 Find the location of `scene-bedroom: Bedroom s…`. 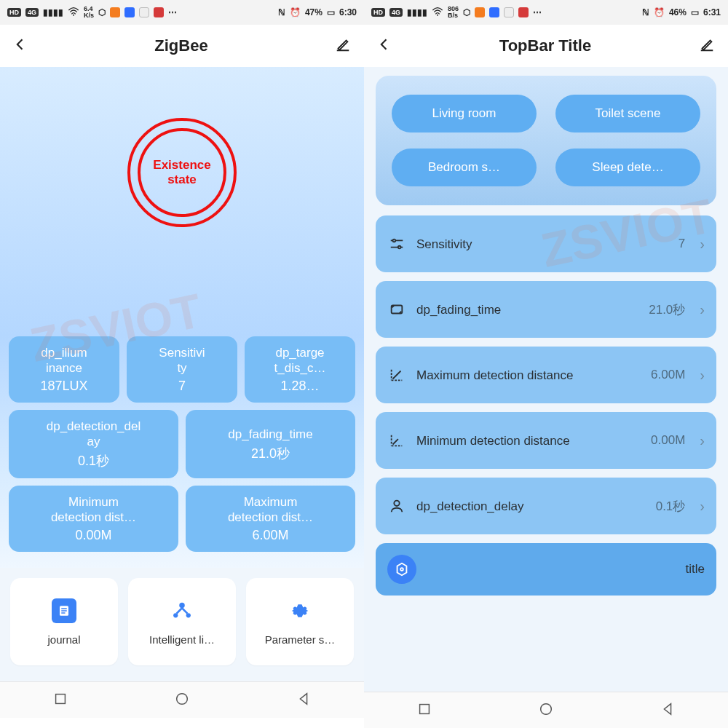

scene-bedroom: Bedroom s… is located at coordinates (464, 167).